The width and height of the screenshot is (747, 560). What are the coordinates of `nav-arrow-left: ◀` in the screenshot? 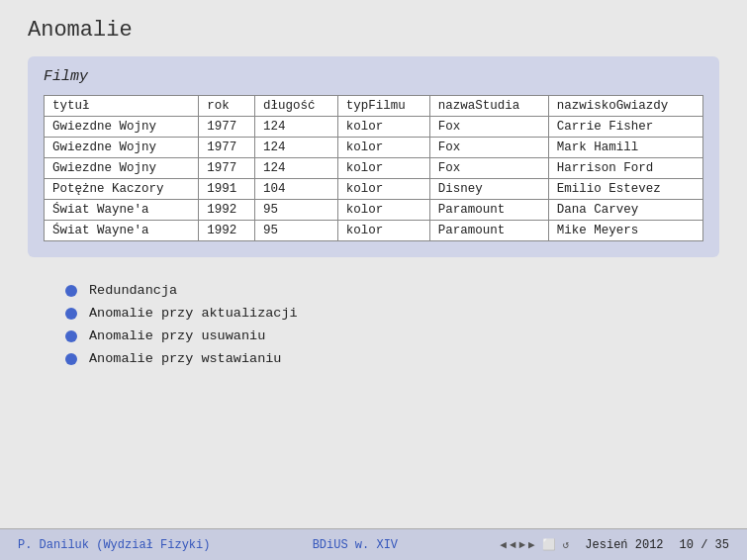 It's located at (503, 544).